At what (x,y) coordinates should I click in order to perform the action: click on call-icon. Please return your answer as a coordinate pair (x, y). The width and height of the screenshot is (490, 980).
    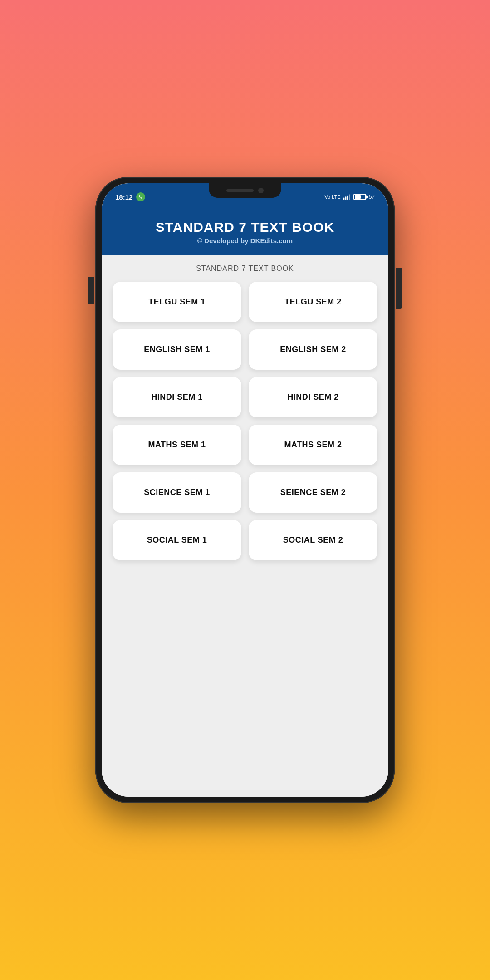
    Looking at the image, I should click on (141, 197).